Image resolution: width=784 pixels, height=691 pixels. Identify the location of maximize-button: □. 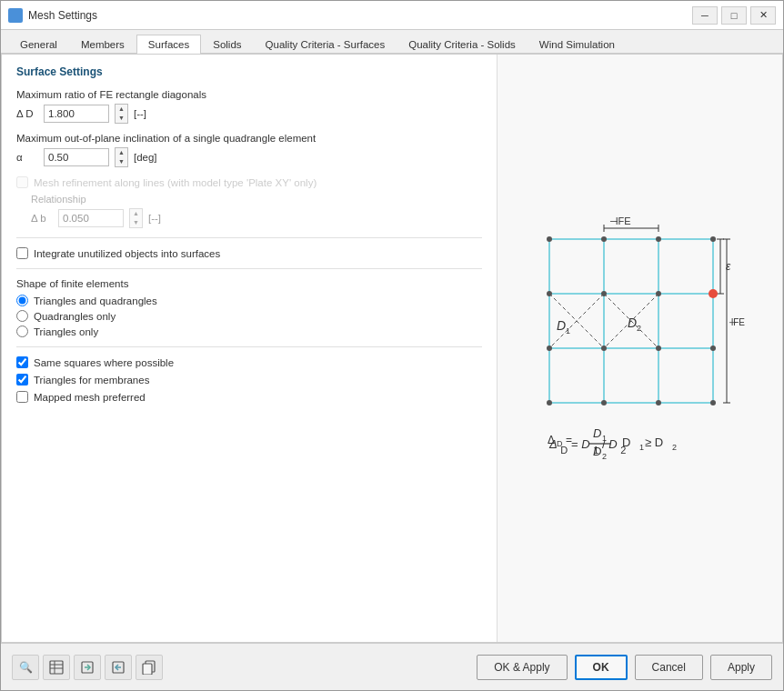
(734, 15).